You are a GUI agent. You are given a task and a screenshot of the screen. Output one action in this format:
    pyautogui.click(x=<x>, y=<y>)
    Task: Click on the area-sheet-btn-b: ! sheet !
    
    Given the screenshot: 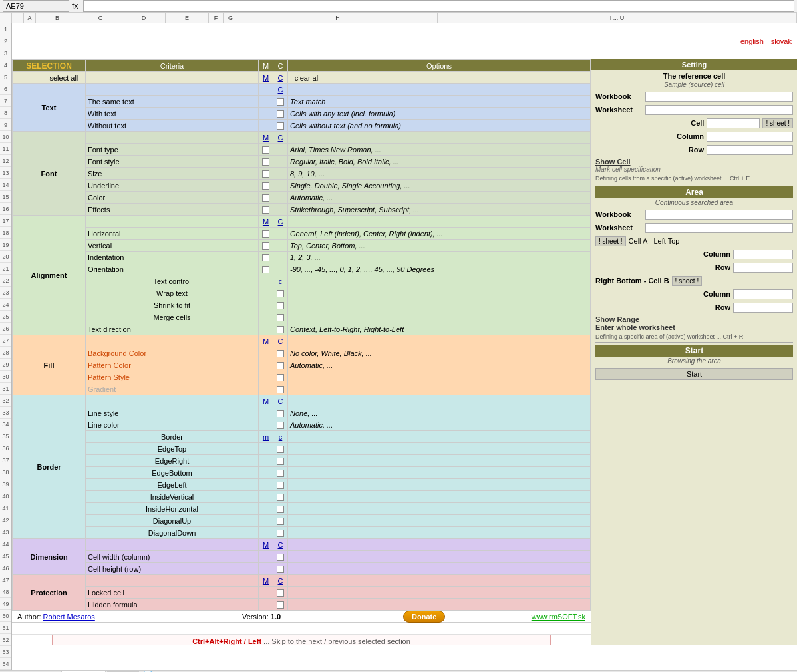 What is the action you would take?
    pyautogui.click(x=687, y=281)
    